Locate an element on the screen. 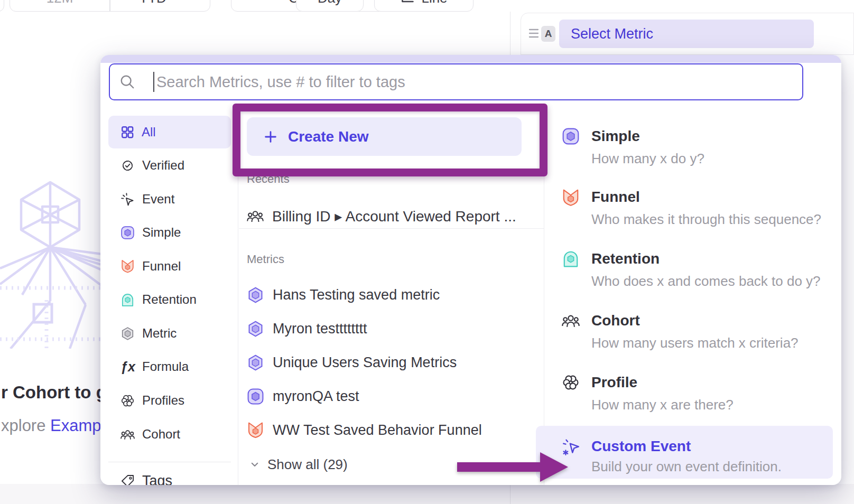 This screenshot has width=854, height=504. sidebar-item-cohort: Cohort is located at coordinates (170, 434).